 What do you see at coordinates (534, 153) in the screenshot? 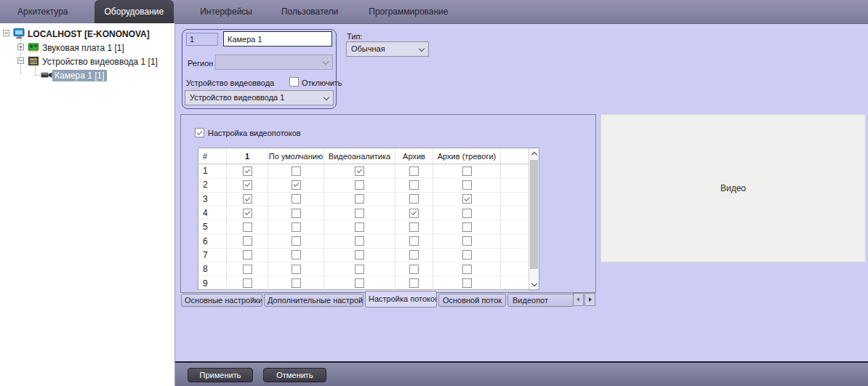
I see `scroll-up-icon` at bounding box center [534, 153].